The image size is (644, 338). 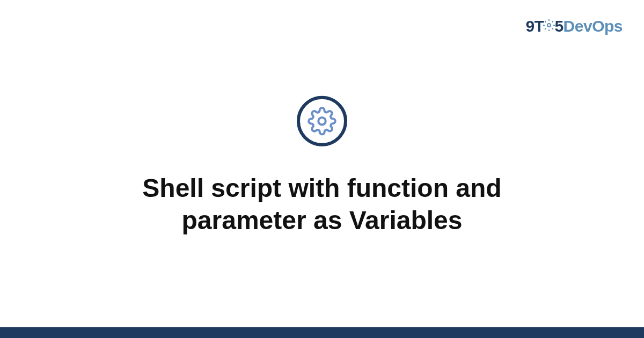 What do you see at coordinates (574, 27) in the screenshot?
I see `site-logo: 9T 5DevOps` at bounding box center [574, 27].